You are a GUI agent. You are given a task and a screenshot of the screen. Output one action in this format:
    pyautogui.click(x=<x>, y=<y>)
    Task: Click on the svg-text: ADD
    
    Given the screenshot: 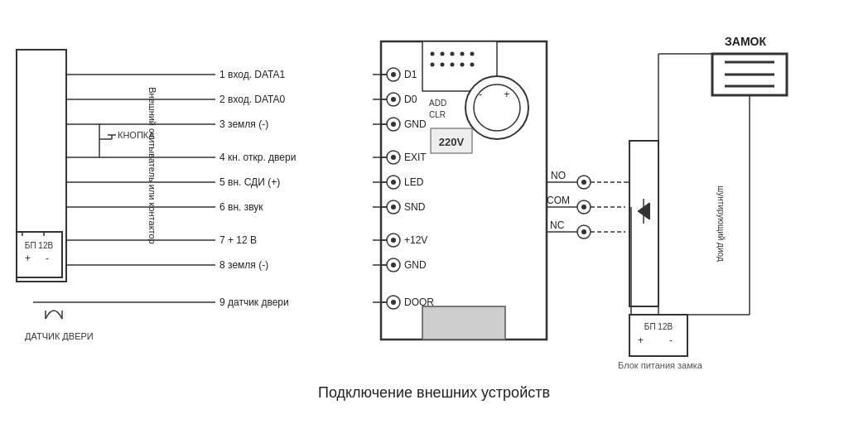 What is the action you would take?
    pyautogui.click(x=437, y=103)
    